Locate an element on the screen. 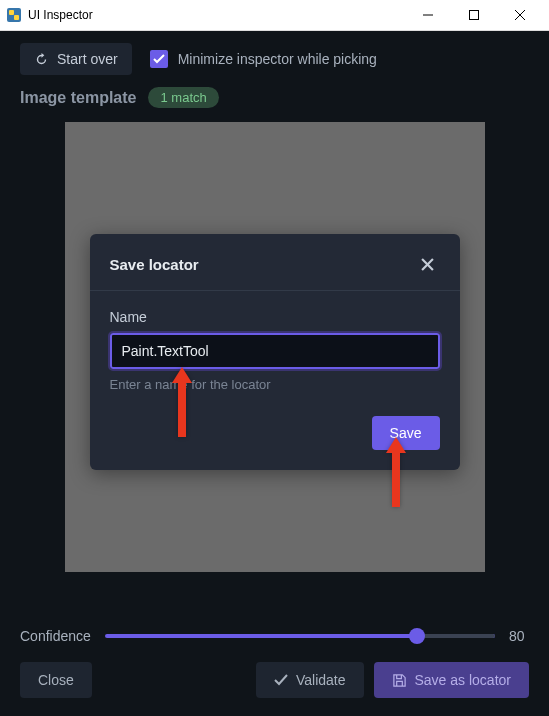 The height and width of the screenshot is (716, 549). name-label: Name is located at coordinates (275, 317).